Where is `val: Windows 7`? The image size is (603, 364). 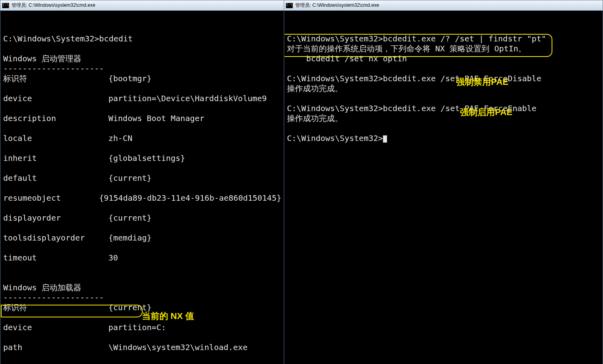 val: Windows 7 is located at coordinates (130, 363).